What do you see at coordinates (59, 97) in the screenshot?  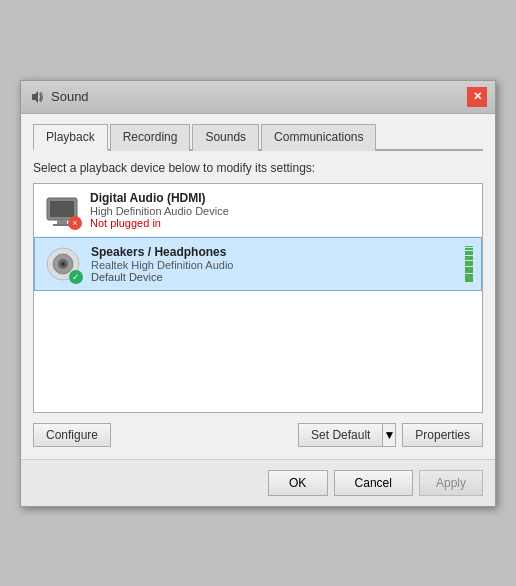 I see `title-bar-left: Sound` at bounding box center [59, 97].